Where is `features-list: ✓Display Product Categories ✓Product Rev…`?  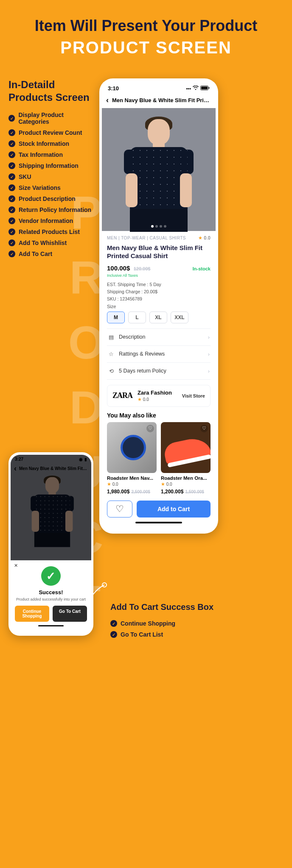
features-list: ✓Display Product Categories ✓Product Rev… is located at coordinates (51, 184).